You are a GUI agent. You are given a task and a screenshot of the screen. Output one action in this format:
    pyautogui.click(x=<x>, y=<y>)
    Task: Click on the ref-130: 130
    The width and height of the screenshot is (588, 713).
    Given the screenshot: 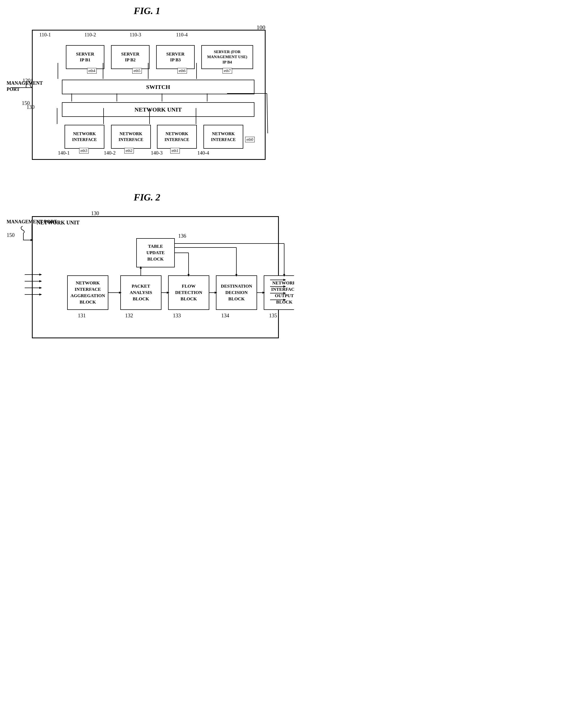 What is the action you would take?
    pyautogui.click(x=30, y=107)
    